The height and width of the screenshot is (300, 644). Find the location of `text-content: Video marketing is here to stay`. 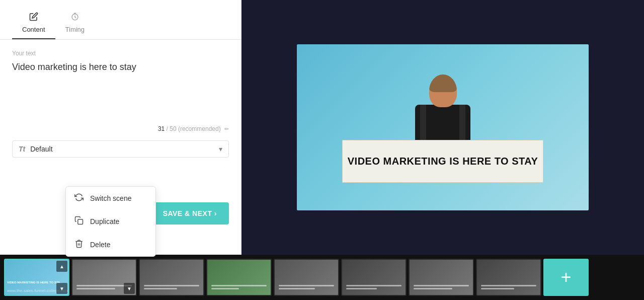

text-content: Video marketing is here to stay is located at coordinates (121, 91).